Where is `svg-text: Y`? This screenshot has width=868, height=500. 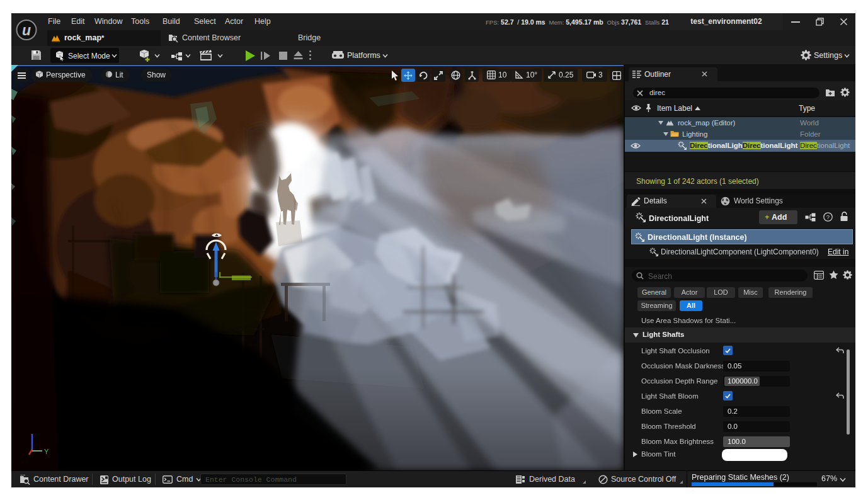 svg-text: Y is located at coordinates (47, 452).